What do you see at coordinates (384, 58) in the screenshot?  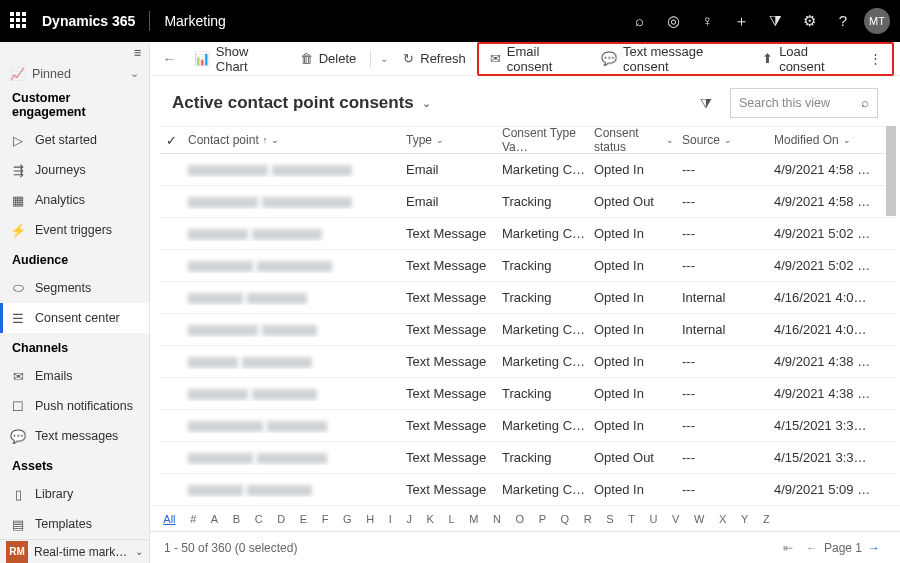 I see `delete-split-icon: ⌄` at bounding box center [384, 58].